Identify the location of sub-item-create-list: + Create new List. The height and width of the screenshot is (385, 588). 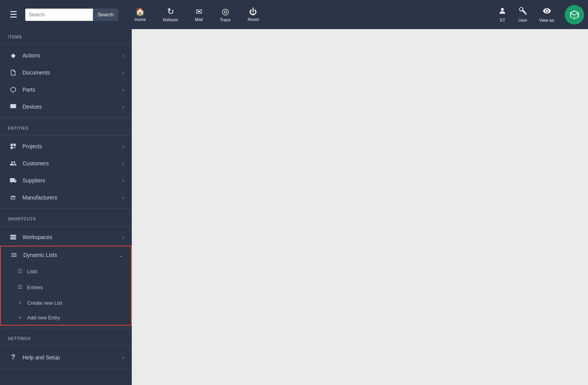
(66, 303).